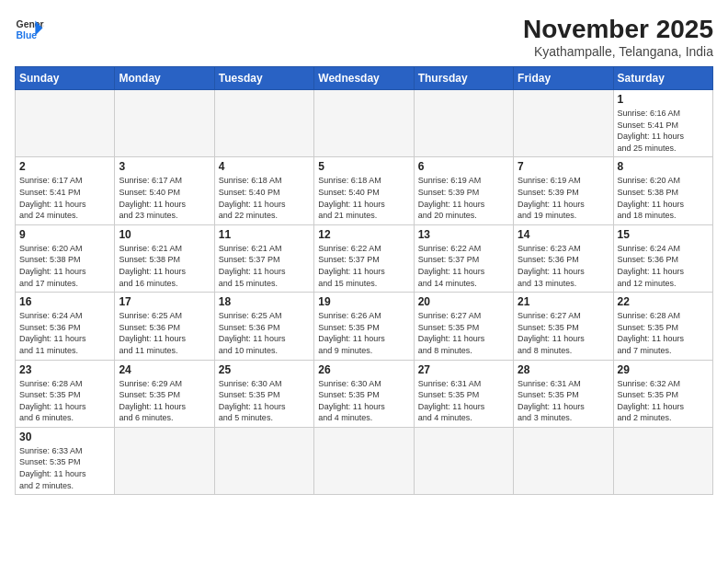 Image resolution: width=728 pixels, height=563 pixels. I want to click on calendar-cell: 22Sunrise: 6:28 AM Sunset: 5:35 PM Dayli…, so click(663, 326).